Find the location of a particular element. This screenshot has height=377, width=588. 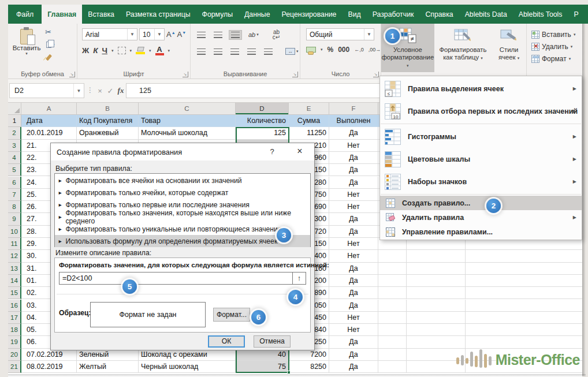

row-header: 4 is located at coordinates (15, 158).